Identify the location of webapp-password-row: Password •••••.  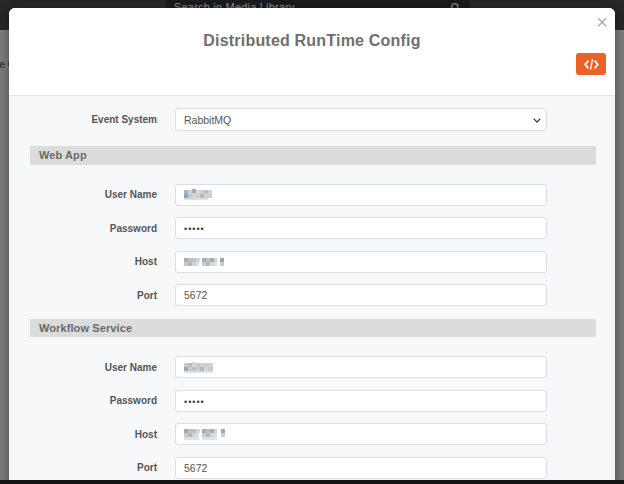
(313, 228).